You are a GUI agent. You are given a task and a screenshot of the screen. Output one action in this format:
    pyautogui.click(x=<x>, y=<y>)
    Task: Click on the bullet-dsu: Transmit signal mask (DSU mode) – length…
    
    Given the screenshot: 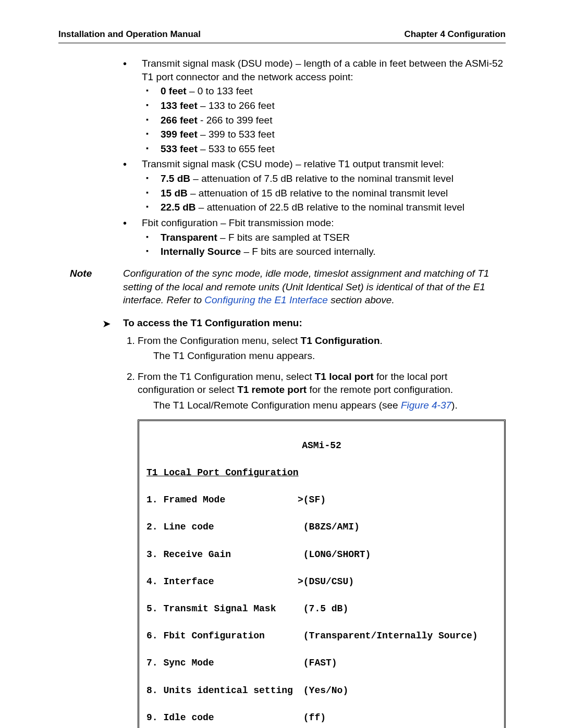 What is the action you would take?
    pyautogui.click(x=314, y=106)
    